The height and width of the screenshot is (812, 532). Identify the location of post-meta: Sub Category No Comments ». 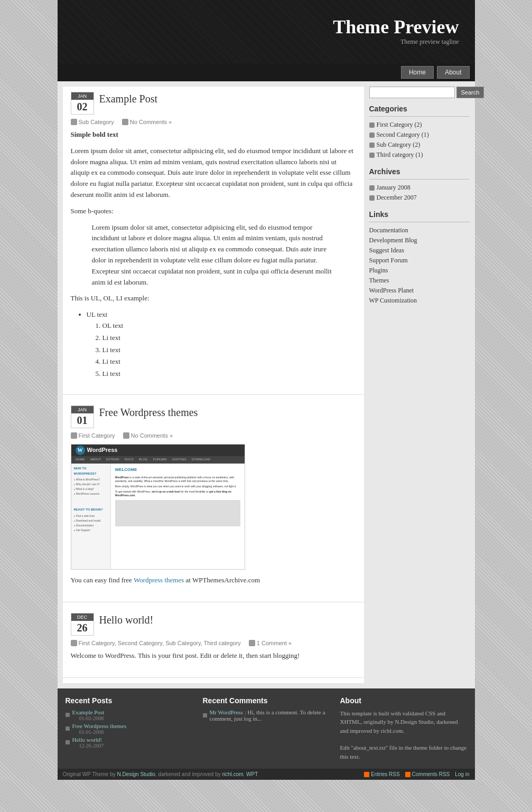
(213, 122).